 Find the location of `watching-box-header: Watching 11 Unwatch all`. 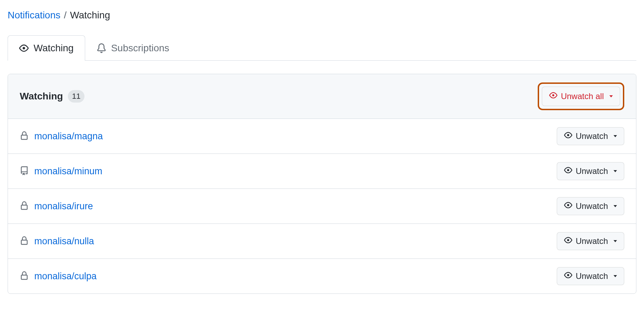

watching-box-header: Watching 11 Unwatch all is located at coordinates (322, 96).